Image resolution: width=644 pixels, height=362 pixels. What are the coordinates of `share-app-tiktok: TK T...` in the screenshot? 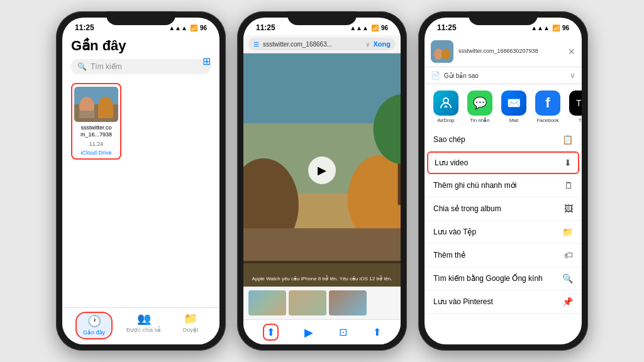 It's located at (574, 107).